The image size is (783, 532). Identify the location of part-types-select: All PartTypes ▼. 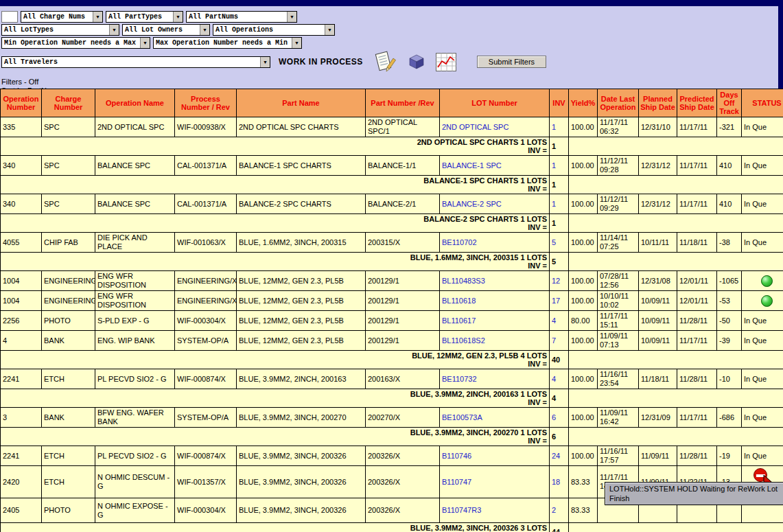
(144, 16).